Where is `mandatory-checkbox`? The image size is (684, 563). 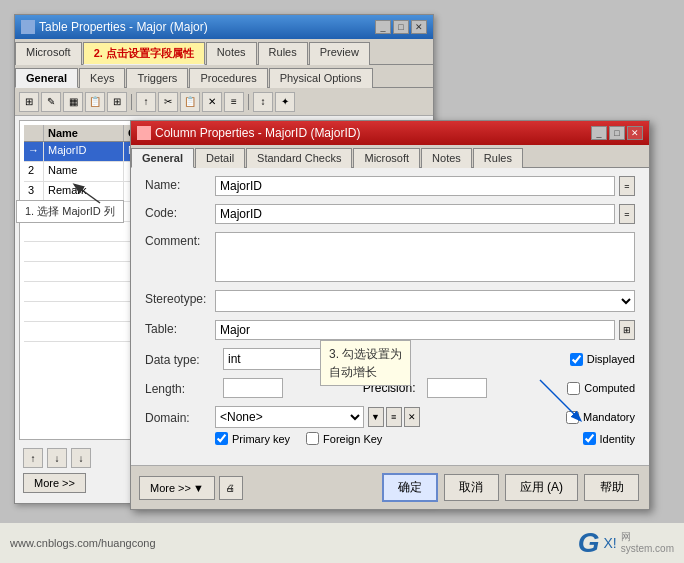 mandatory-checkbox is located at coordinates (572, 418).